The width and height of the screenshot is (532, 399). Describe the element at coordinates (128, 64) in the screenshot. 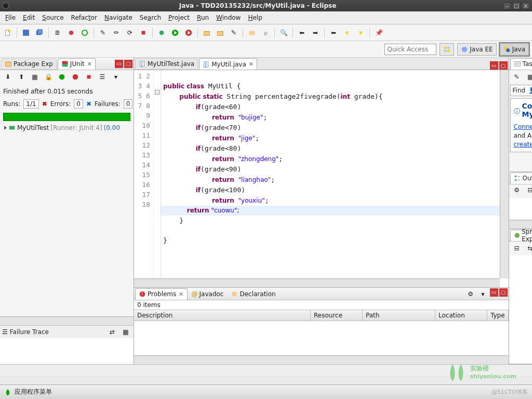

I see `maximize-view-button: ▢` at that location.